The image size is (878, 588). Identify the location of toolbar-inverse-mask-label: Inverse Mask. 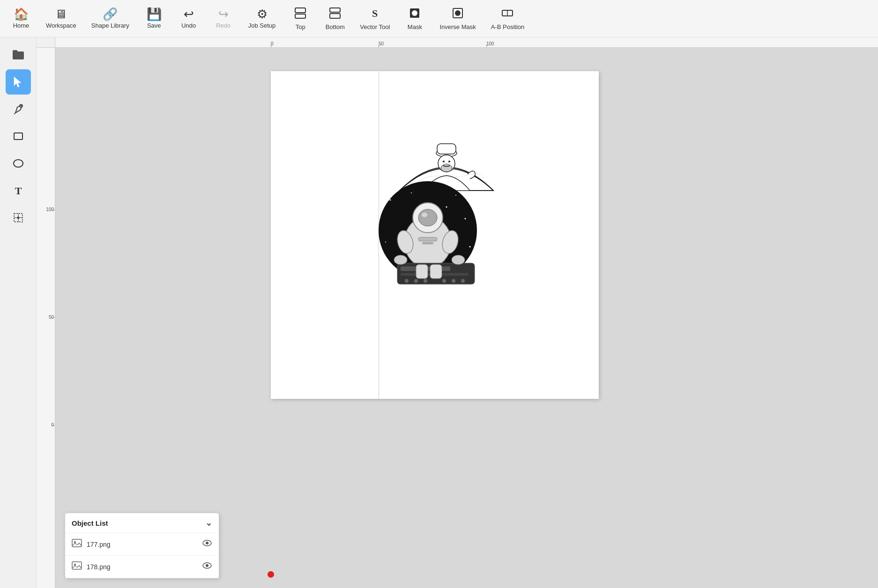
(457, 27).